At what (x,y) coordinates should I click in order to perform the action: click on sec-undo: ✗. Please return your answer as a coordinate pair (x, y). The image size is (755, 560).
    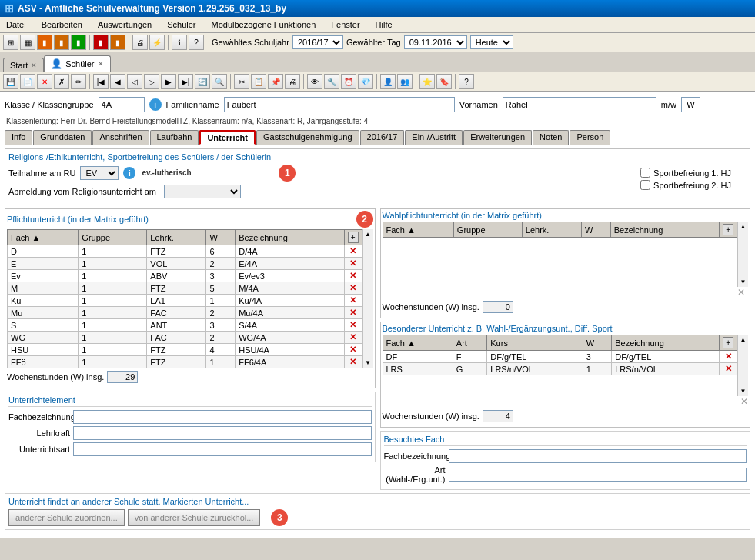
    Looking at the image, I should click on (62, 82).